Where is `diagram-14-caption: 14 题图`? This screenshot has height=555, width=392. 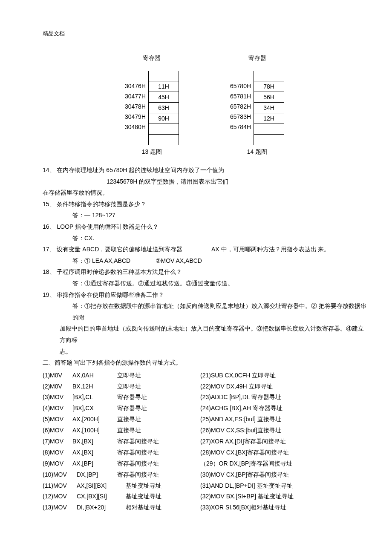 diagram-14-caption: 14 题图 is located at coordinates (257, 152).